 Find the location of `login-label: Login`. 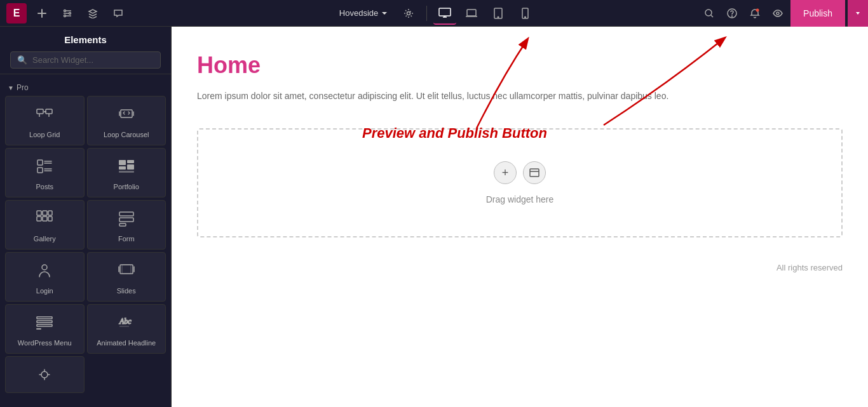

login-label: Login is located at coordinates (44, 291).